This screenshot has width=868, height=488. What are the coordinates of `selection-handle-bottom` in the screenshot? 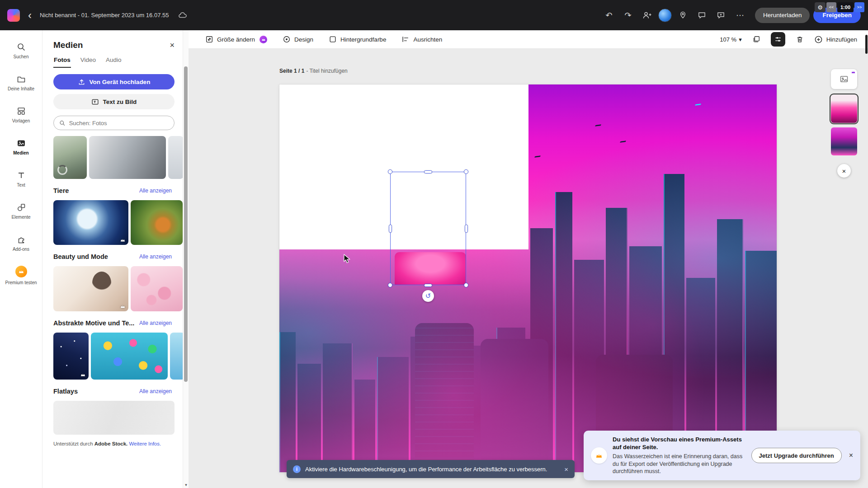 It's located at (428, 286).